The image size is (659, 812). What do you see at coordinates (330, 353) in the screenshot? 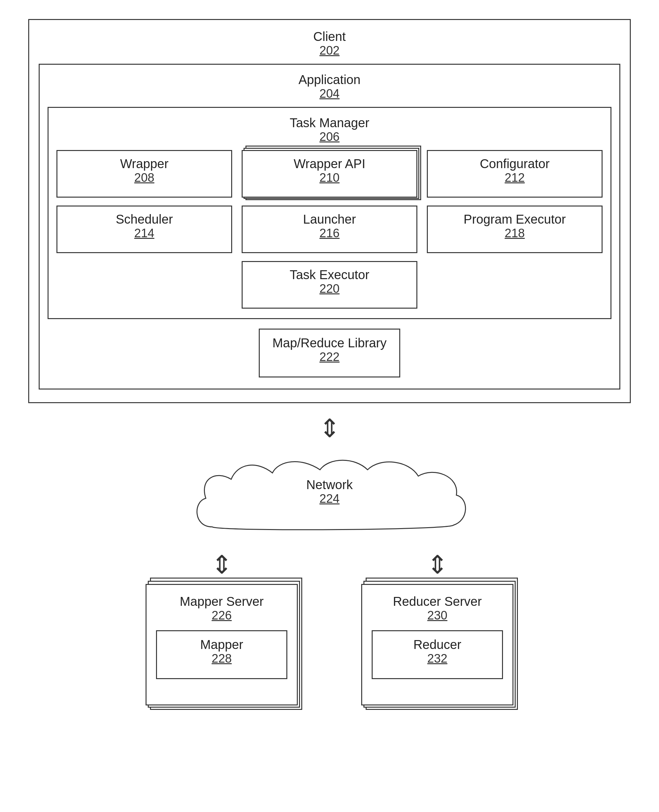
I see `mapreduce-box: Map/Reduce Library 222` at bounding box center [330, 353].